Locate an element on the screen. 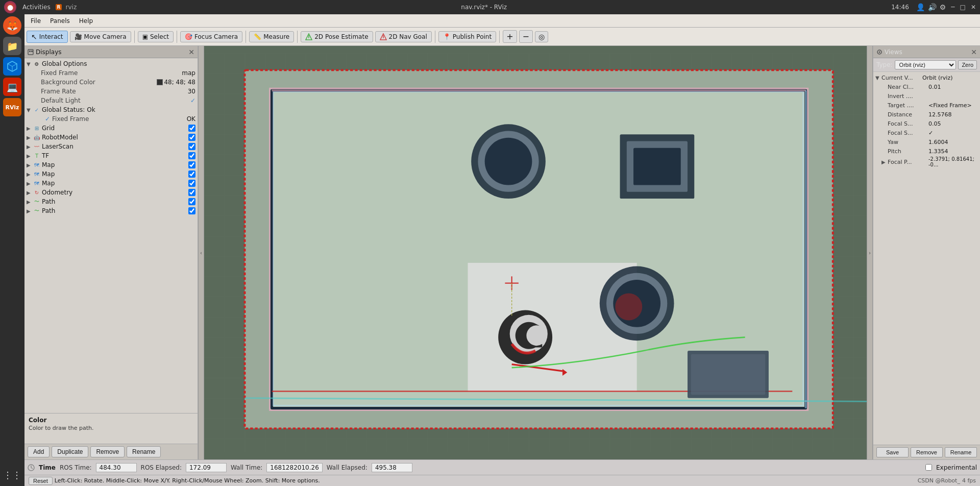  remove-button: Remove is located at coordinates (107, 452).